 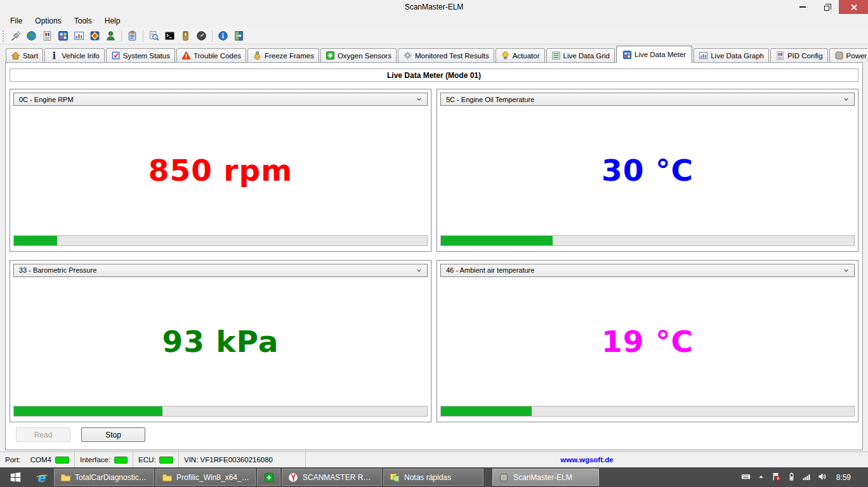 What do you see at coordinates (853, 7) in the screenshot?
I see `close-button` at bounding box center [853, 7].